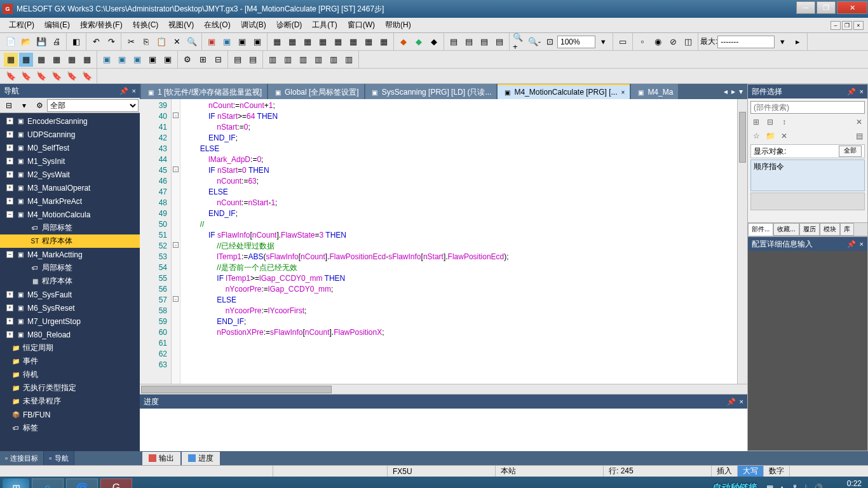 The height and width of the screenshot is (488, 868). Describe the element at coordinates (797, 42) in the screenshot. I see `max-apply-icon: ▸` at that location.